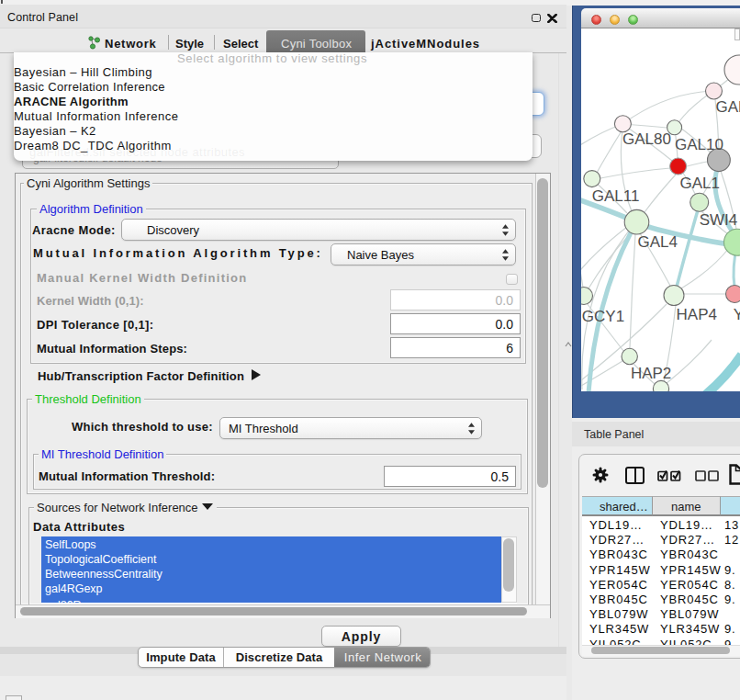 Image resolution: width=740 pixels, height=700 pixels. Describe the element at coordinates (657, 243) in the screenshot. I see `svg-text: GAL4` at that location.